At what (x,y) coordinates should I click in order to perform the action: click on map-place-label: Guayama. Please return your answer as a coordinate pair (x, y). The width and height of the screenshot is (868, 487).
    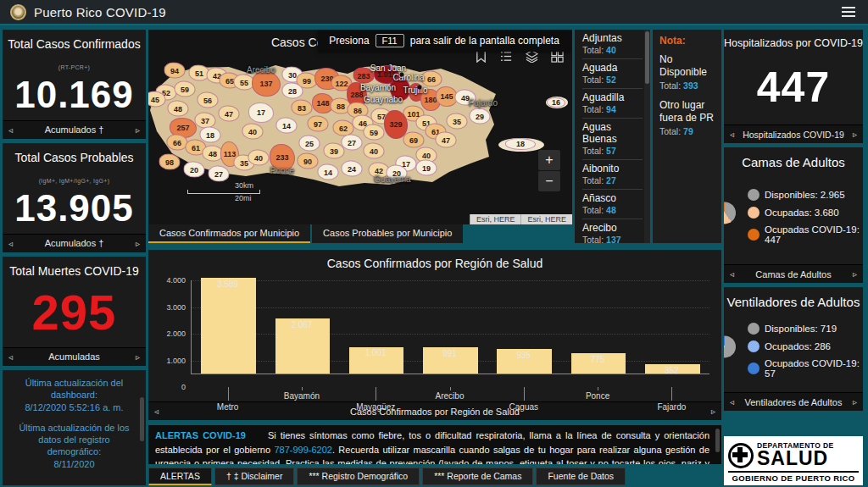
    Looking at the image, I should click on (392, 180).